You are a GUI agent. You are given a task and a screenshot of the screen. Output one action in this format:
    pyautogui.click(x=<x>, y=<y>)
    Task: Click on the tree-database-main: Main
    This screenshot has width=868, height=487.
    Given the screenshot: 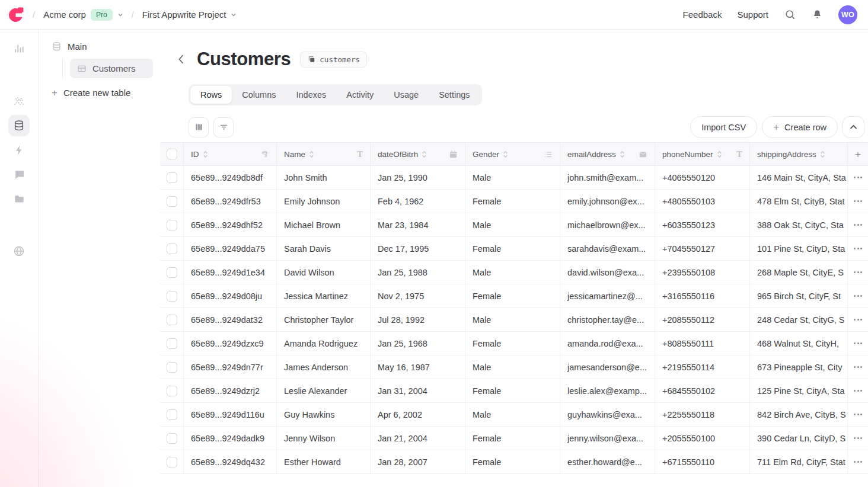 What is the action you would take?
    pyautogui.click(x=100, y=46)
    